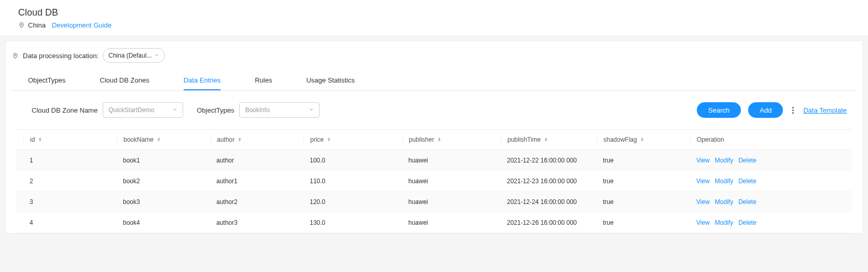 The width and height of the screenshot is (868, 272). What do you see at coordinates (61, 56) in the screenshot?
I see `processing-label: Data processing location:` at bounding box center [61, 56].